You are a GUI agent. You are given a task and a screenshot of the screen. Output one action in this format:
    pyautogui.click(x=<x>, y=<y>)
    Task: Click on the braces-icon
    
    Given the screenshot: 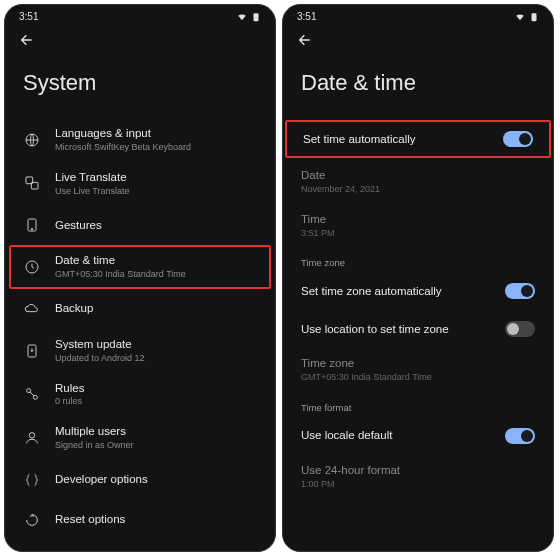 What is the action you would take?
    pyautogui.click(x=32, y=480)
    